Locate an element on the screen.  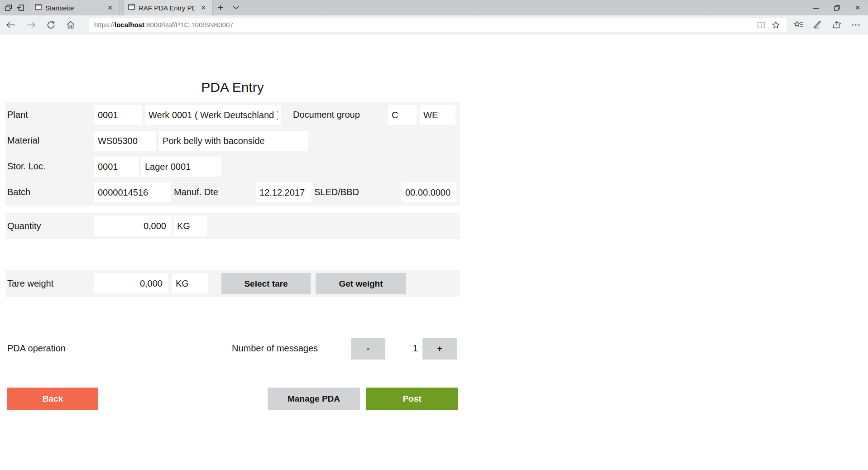
tab-raf-pda-entry: RAF PDA Entry PDA Ent ✕ is located at coordinates (168, 8).